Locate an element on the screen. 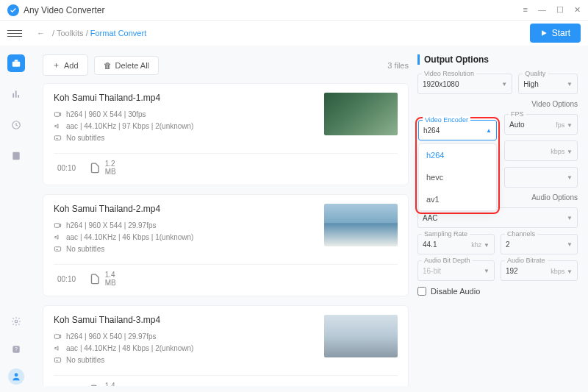 Image resolution: width=588 pixels, height=392 pixels. file-name: Koh Samui Thailand-1.mp4 is located at coordinates (184, 98).